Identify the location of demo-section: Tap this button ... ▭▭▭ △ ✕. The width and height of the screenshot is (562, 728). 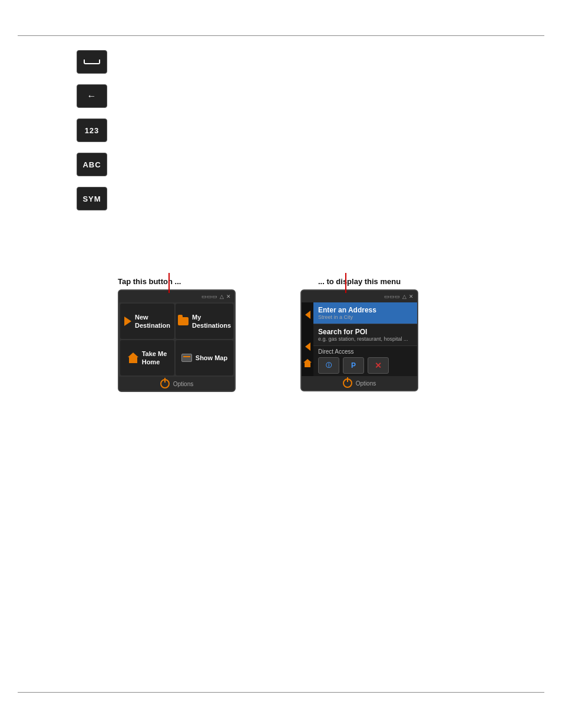
(268, 335).